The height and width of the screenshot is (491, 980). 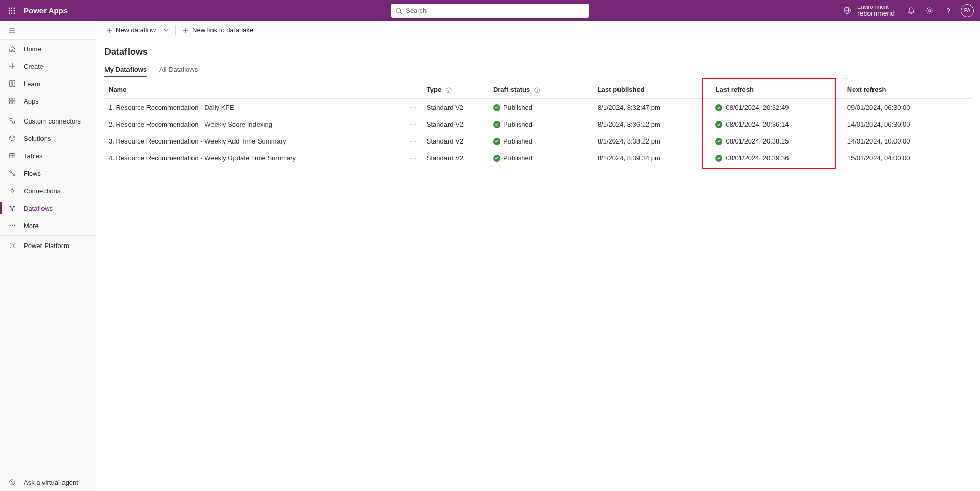 What do you see at coordinates (911, 11) in the screenshot?
I see `notifications-button` at bounding box center [911, 11].